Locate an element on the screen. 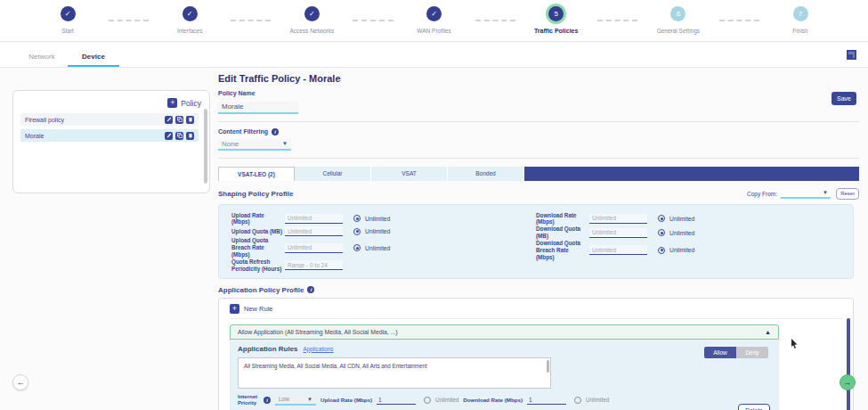 Image resolution: width=868 pixels, height=410 pixels. rule-upload-rate-input is located at coordinates (396, 399).